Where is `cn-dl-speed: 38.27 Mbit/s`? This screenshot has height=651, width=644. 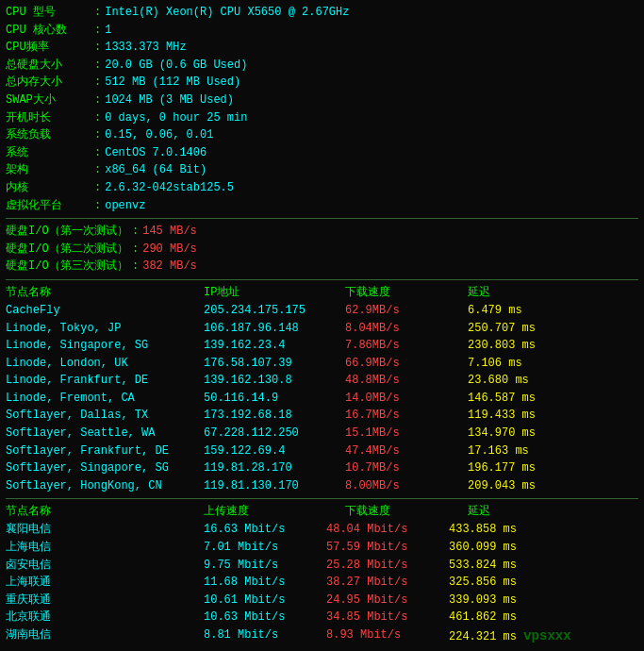
cn-dl-speed: 38.27 Mbit/s is located at coordinates (388, 583).